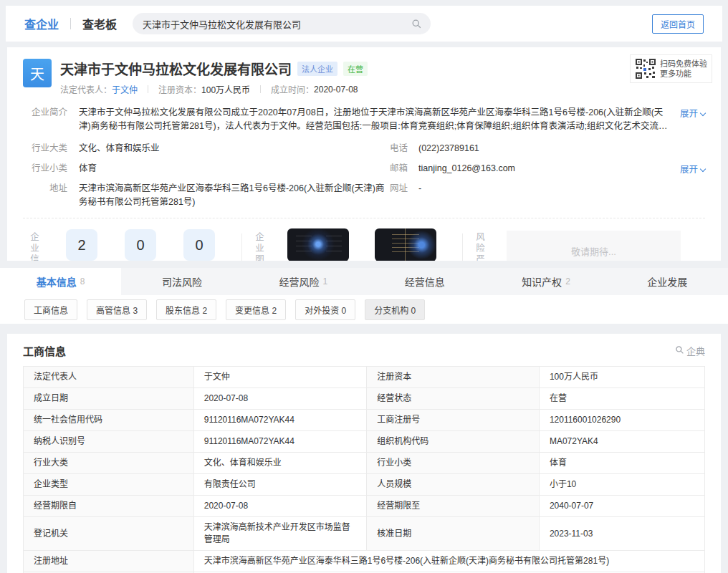 Image resolution: width=728 pixels, height=573 pixels. I want to click on nav-divider, so click(70, 24).